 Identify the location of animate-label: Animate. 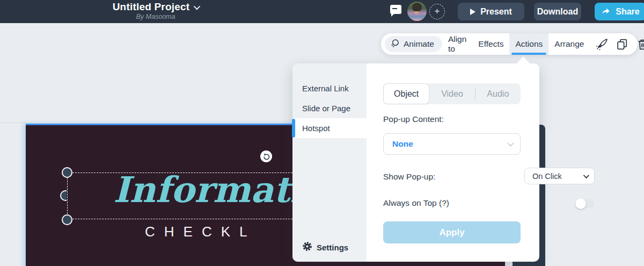
(419, 44).